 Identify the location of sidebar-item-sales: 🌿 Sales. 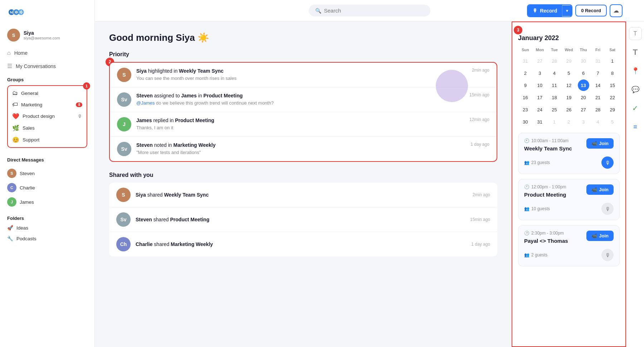
(47, 128).